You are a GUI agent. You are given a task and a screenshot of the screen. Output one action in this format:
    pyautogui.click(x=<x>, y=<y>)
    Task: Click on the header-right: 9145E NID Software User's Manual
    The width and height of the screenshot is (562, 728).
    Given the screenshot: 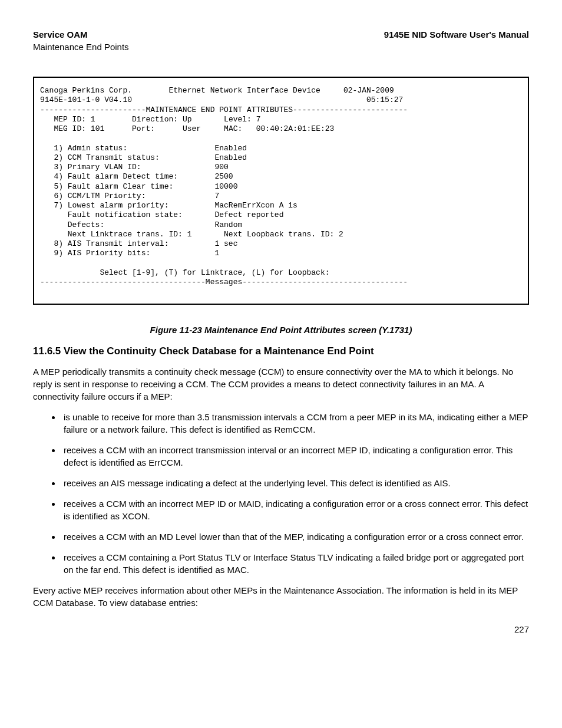 What is the action you would take?
    pyautogui.click(x=457, y=34)
    